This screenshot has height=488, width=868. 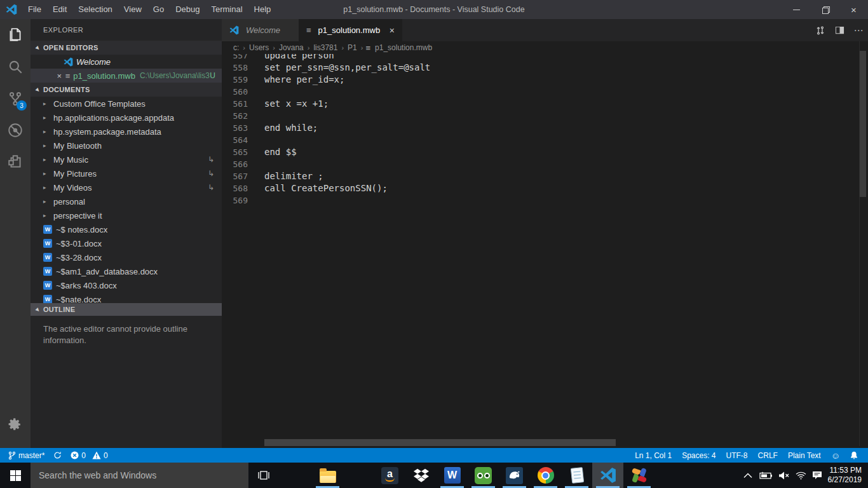 What do you see at coordinates (235, 201) in the screenshot?
I see `line-number: 569` at bounding box center [235, 201].